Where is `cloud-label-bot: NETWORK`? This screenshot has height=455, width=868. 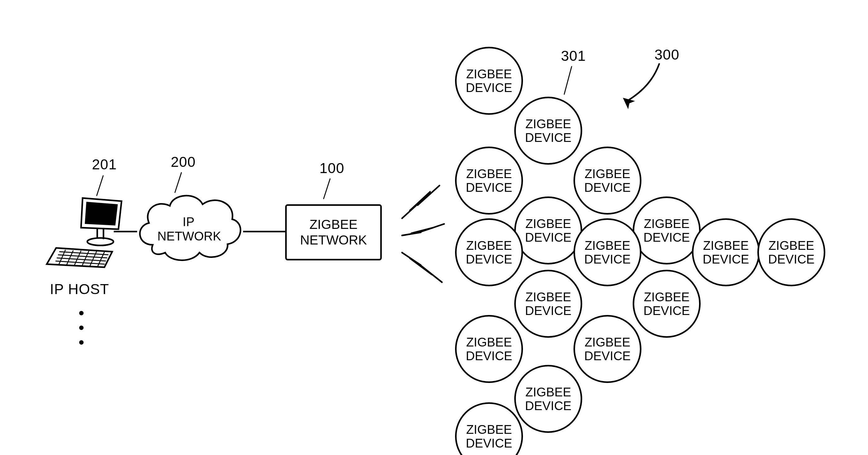 cloud-label-bot: NETWORK is located at coordinates (189, 236).